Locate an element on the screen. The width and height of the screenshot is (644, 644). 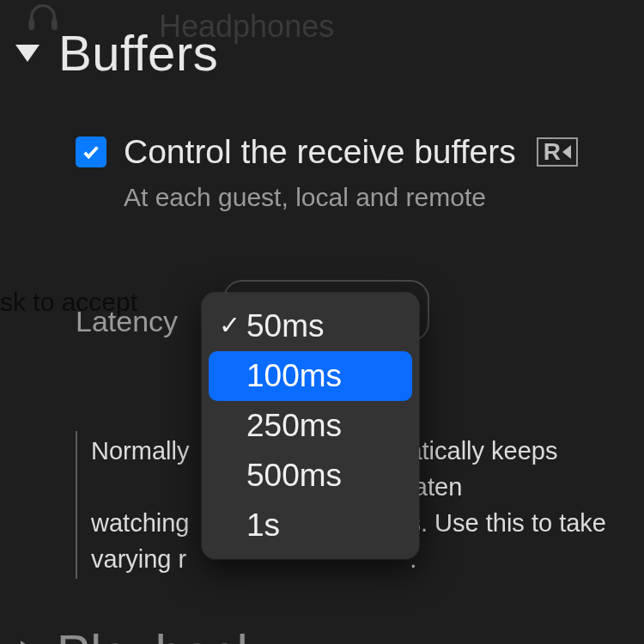
dropdown-option-500ms: 500ms is located at coordinates (311, 476).